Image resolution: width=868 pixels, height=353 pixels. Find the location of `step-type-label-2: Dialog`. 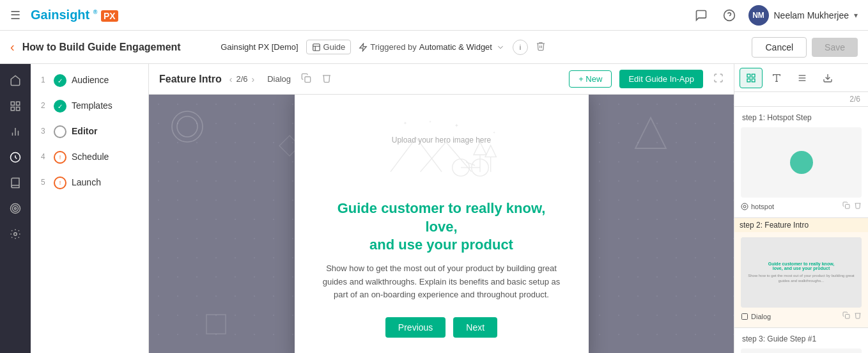

step-type-label-2: Dialog is located at coordinates (761, 317).